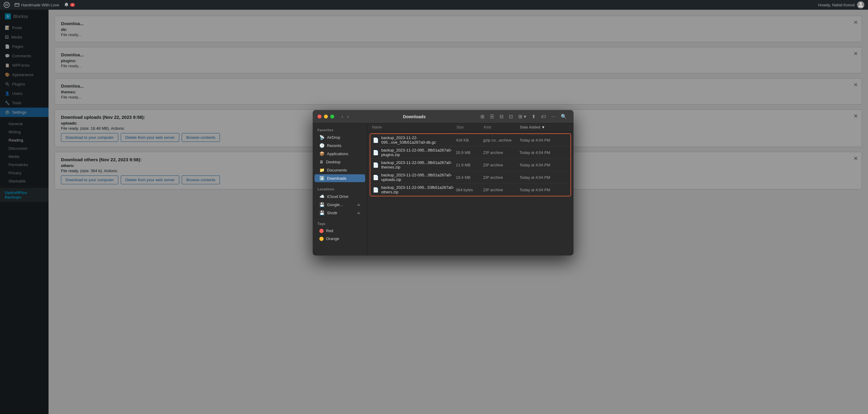 This screenshot has width=868, height=414. What do you see at coordinates (69, 5) in the screenshot?
I see `notifications: 0` at bounding box center [69, 5].